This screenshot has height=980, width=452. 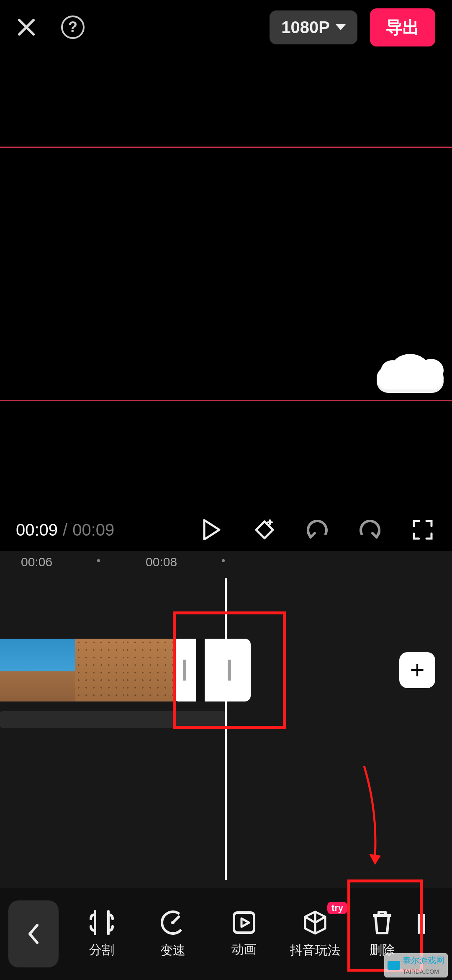 I want to click on keyframe-button, so click(x=265, y=530).